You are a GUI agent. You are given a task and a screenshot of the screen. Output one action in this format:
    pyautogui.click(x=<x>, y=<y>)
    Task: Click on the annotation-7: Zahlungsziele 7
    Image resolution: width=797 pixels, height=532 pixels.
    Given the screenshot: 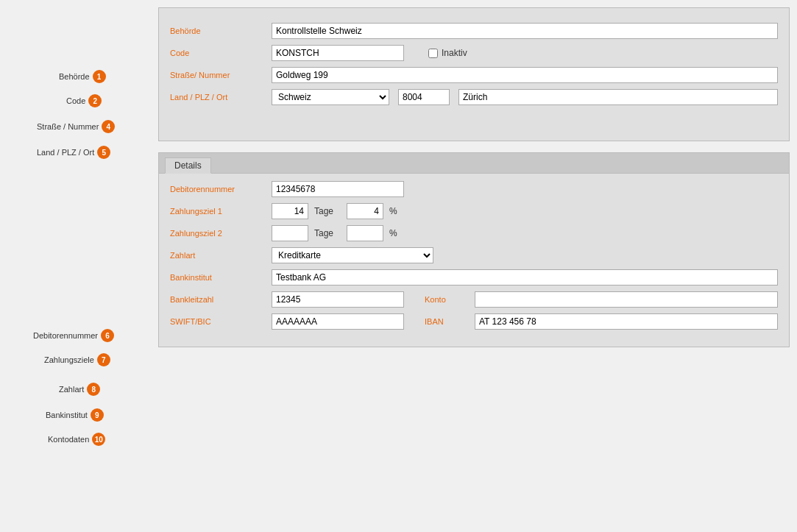 What is the action you would take?
    pyautogui.click(x=77, y=360)
    